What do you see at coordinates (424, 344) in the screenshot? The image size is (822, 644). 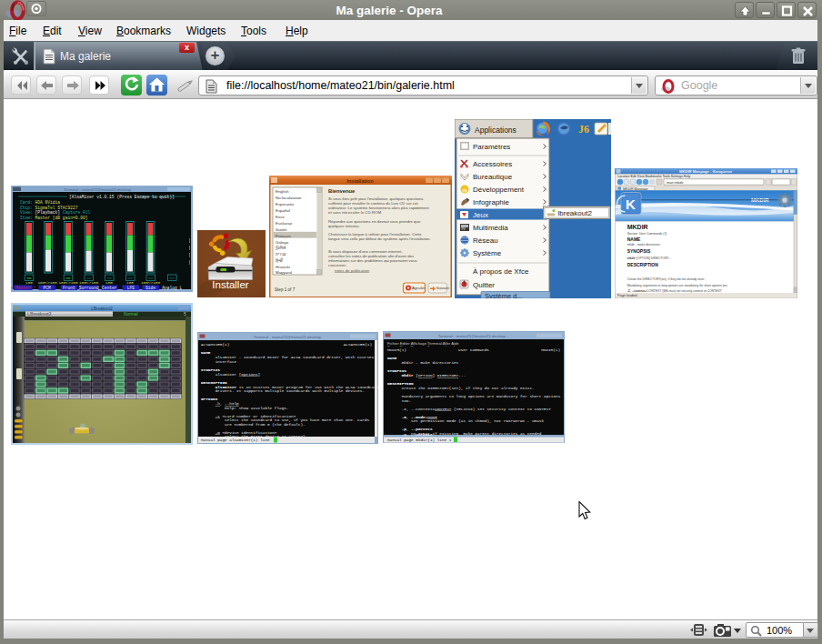 I see `svg-text:Fichier Editer Affichage Te: Fichier Editer Affichage Terminal Aller …` at bounding box center [424, 344].